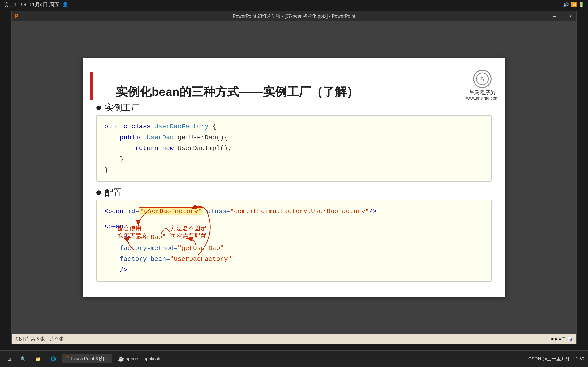 This screenshot has height=367, width=588. I want to click on accent-bar, so click(92, 86).